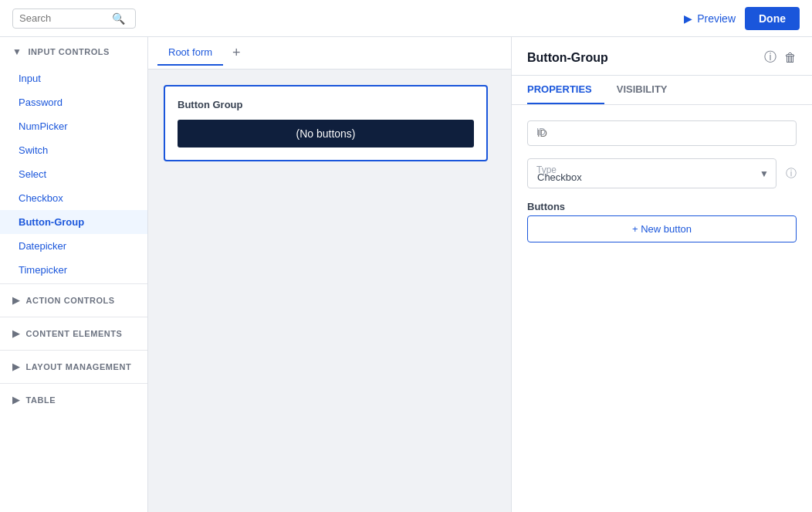 Image resolution: width=812 pixels, height=512 pixels. Describe the element at coordinates (74, 52) in the screenshot. I see `sidebar-section-header-input-controls: ▼ INPUT CONTROLS` at that location.